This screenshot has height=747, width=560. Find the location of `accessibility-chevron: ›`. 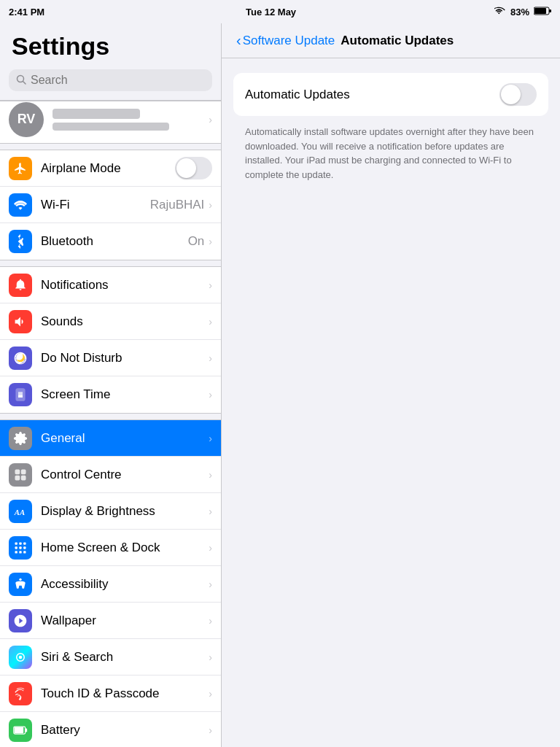

accessibility-chevron: › is located at coordinates (210, 584).